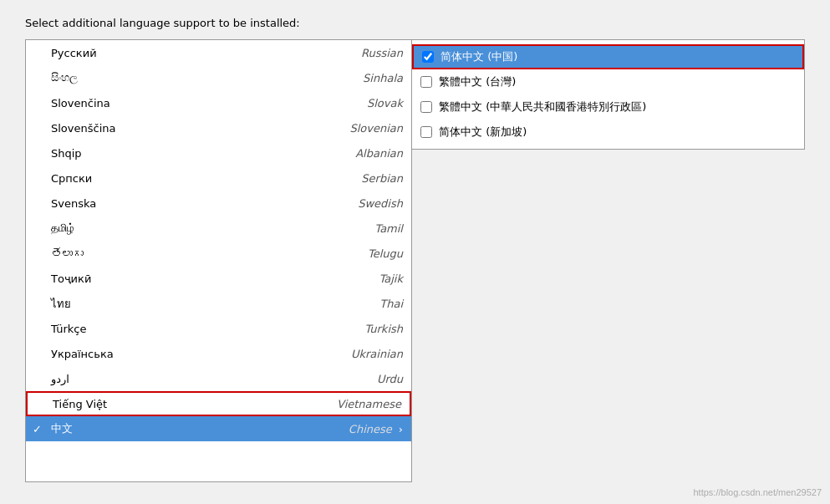  Describe the element at coordinates (382, 179) in the screenshot. I see `lang-english-label: Serbian` at that location.